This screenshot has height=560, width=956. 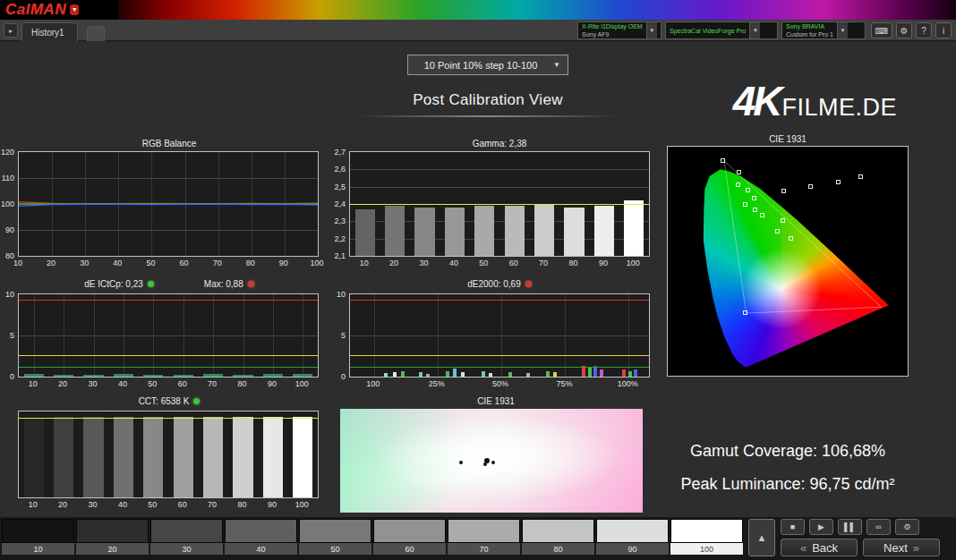 I want to click on calman-logo-menu: CalMAN ▾, so click(x=42, y=10).